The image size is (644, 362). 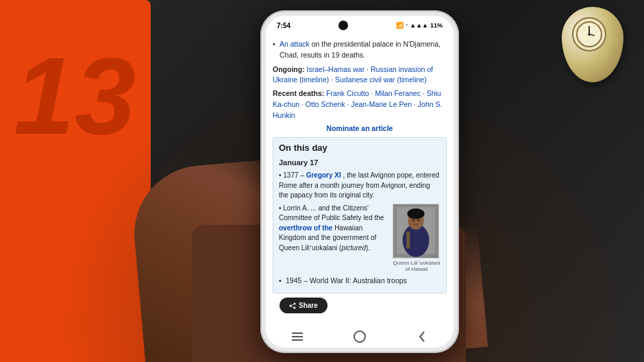 I want to click on entry1-text: • 1377 – Gregory XI , the last Avignon p…, so click(x=360, y=186).